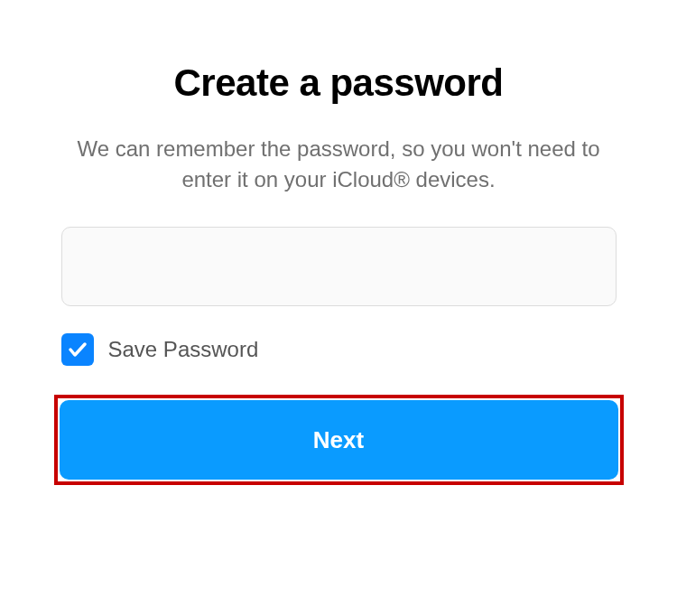 The image size is (677, 616). I want to click on next-button: Next, so click(339, 440).